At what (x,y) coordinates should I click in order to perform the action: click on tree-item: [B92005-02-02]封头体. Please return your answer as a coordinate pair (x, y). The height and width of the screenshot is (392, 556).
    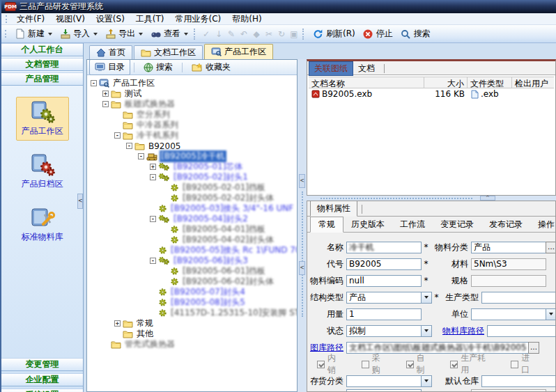
    Looking at the image, I should click on (194, 198).